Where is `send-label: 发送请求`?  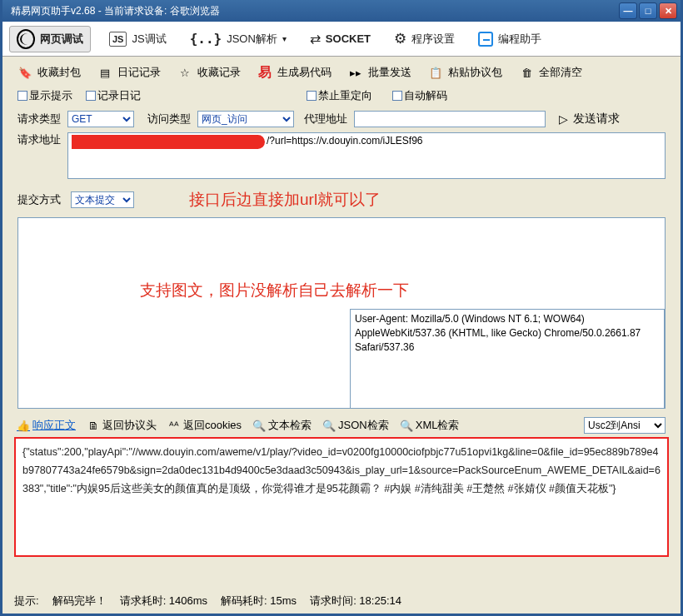 send-label: 发送请求 is located at coordinates (596, 119).